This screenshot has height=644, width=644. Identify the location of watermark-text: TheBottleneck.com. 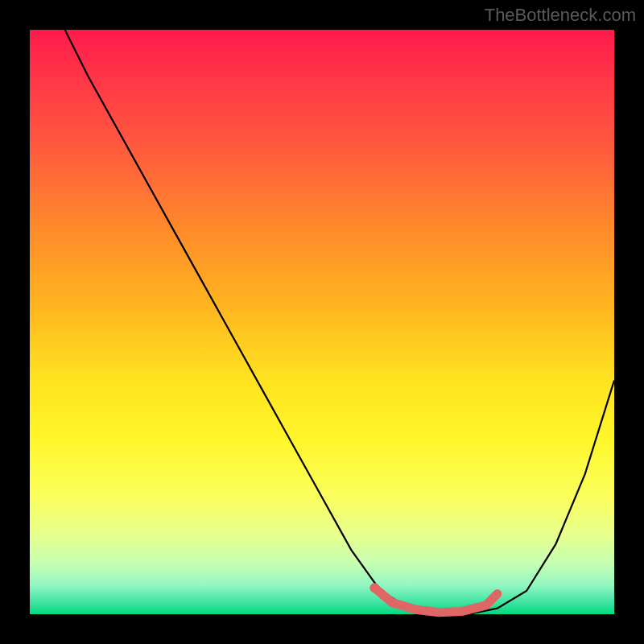
(560, 15).